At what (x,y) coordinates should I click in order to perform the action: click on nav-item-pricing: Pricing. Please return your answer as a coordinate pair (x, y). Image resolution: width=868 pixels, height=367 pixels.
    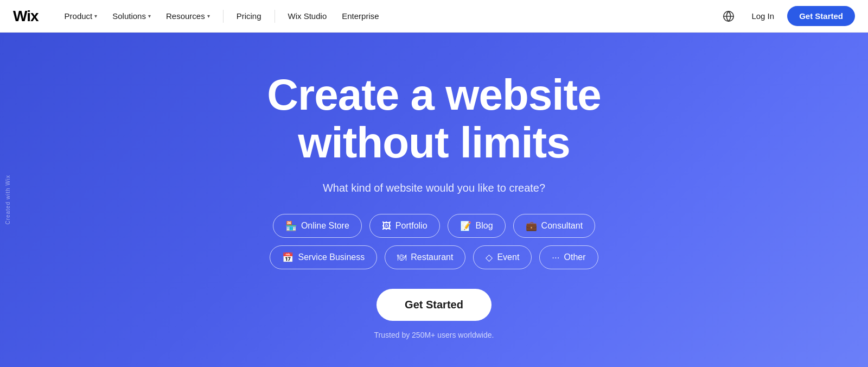
    Looking at the image, I should click on (249, 16).